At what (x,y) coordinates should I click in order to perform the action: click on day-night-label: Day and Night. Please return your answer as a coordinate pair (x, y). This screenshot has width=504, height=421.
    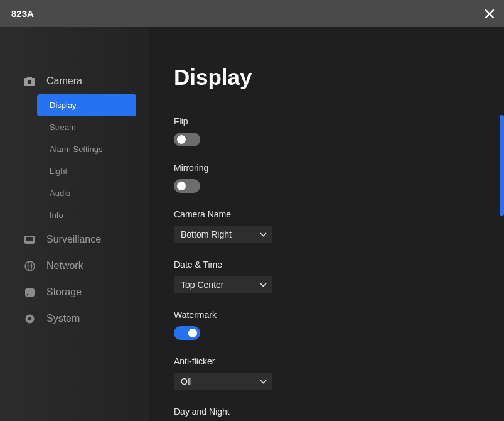
    Looking at the image, I should click on (339, 412).